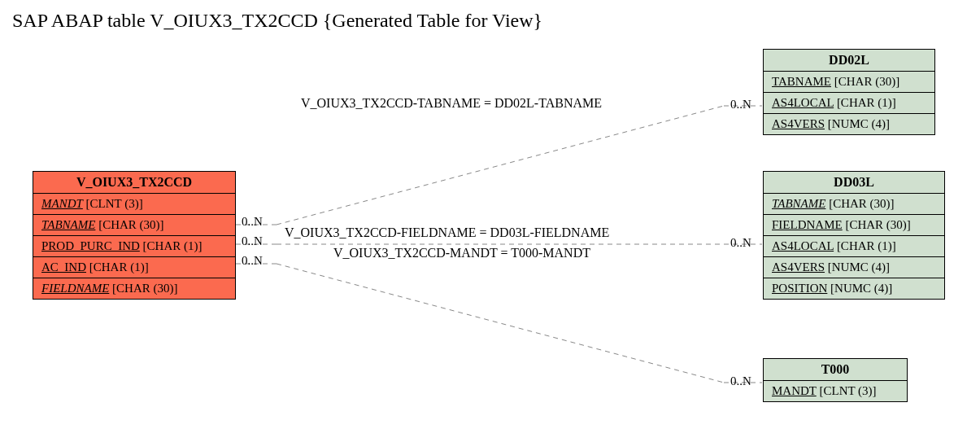 This screenshot has height=442, width=980. Describe the element at coordinates (849, 60) in the screenshot. I see `entity-dd02l-header: DD02L` at that location.